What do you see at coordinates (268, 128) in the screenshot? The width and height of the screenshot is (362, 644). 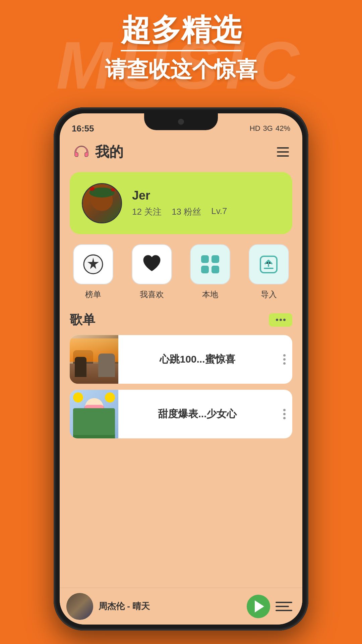 I see `network-icon: 3G` at bounding box center [268, 128].